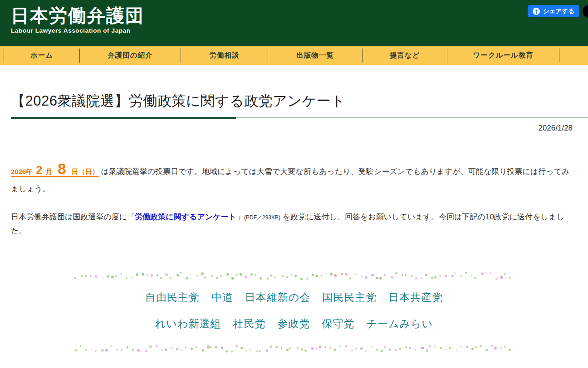 The width and height of the screenshot is (588, 368). Describe the element at coordinates (123, 118) in the screenshot. I see `title-underline-accent` at that location.